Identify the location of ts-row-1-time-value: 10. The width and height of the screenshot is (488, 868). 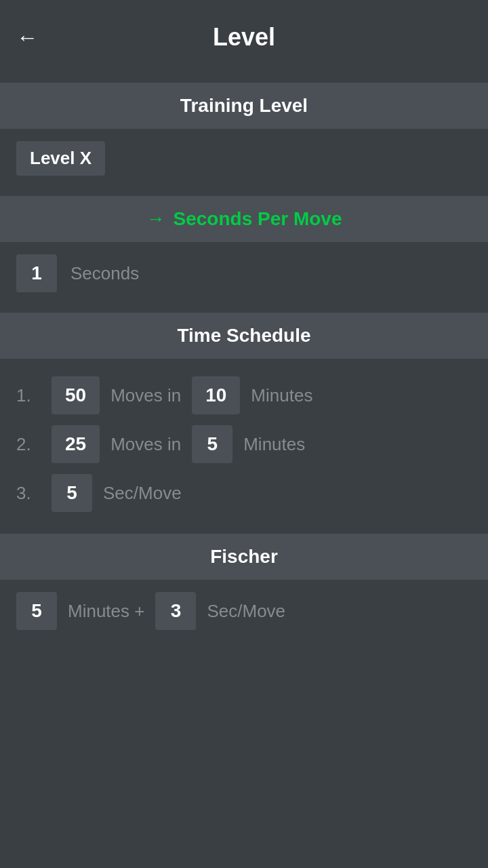
(216, 395).